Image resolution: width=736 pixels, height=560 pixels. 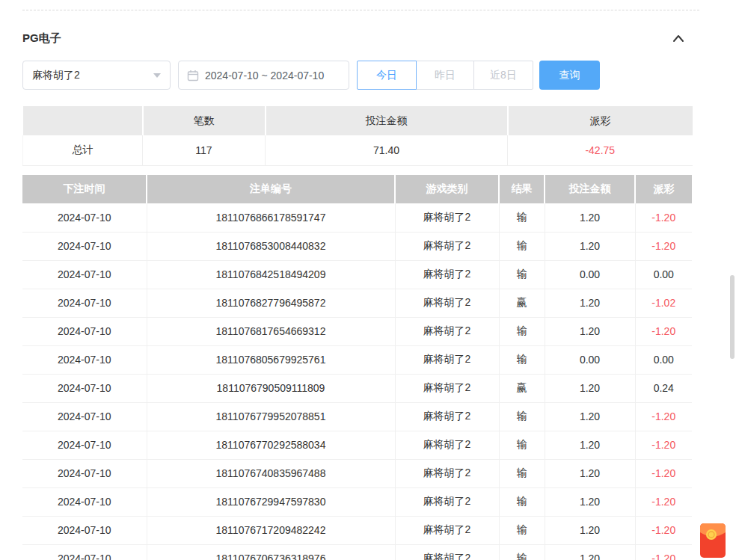 I want to click on chevron-up-icon, so click(x=678, y=40).